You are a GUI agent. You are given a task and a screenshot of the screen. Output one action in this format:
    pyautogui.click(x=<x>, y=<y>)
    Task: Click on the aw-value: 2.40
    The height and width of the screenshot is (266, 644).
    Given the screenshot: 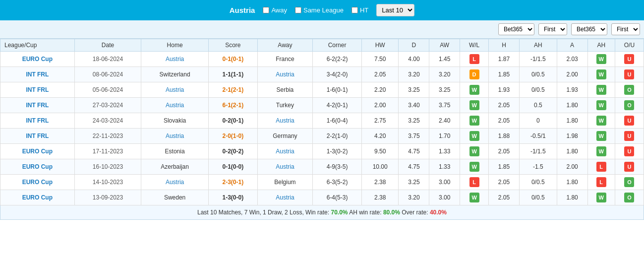 What is the action you would take?
    pyautogui.click(x=444, y=121)
    